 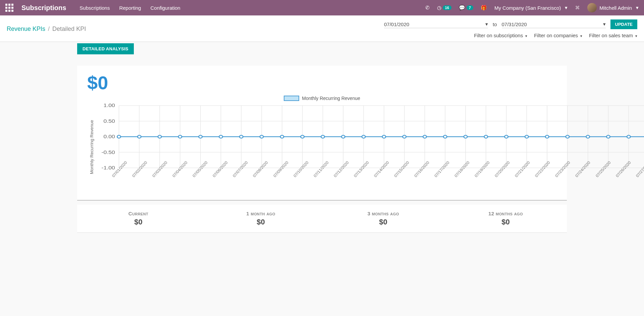 What do you see at coordinates (484, 8) in the screenshot?
I see `gift-icon: 🎁` at bounding box center [484, 8].